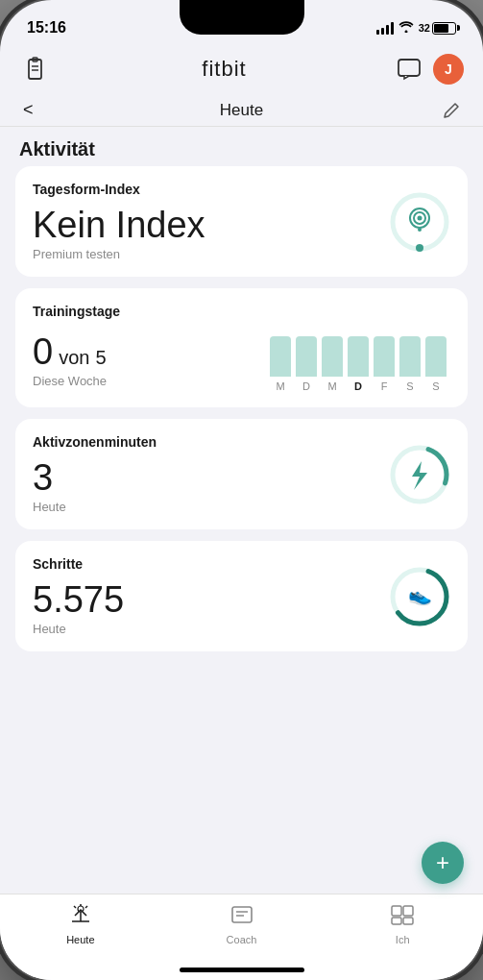 This screenshot has height=980, width=483. Describe the element at coordinates (402, 924) in the screenshot. I see `tab-ich: Ich` at that location.